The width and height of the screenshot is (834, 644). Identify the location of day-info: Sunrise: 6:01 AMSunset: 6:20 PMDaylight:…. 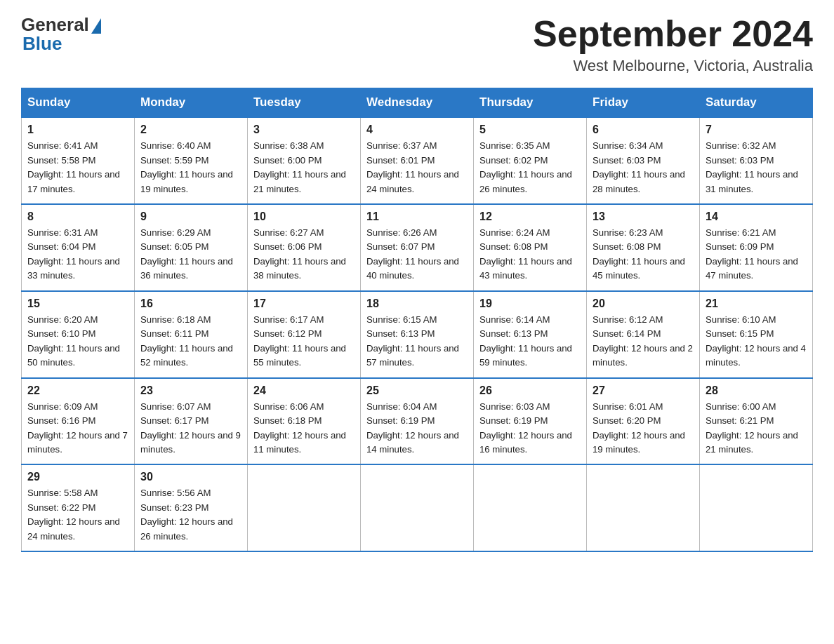
(639, 428).